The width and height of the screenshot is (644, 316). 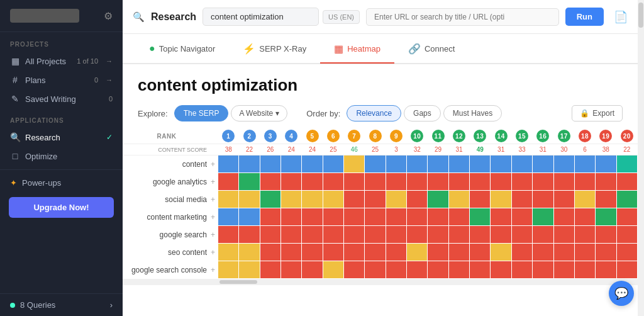 I want to click on sidebar-bottom: 8 Queries ›, so click(x=62, y=305).